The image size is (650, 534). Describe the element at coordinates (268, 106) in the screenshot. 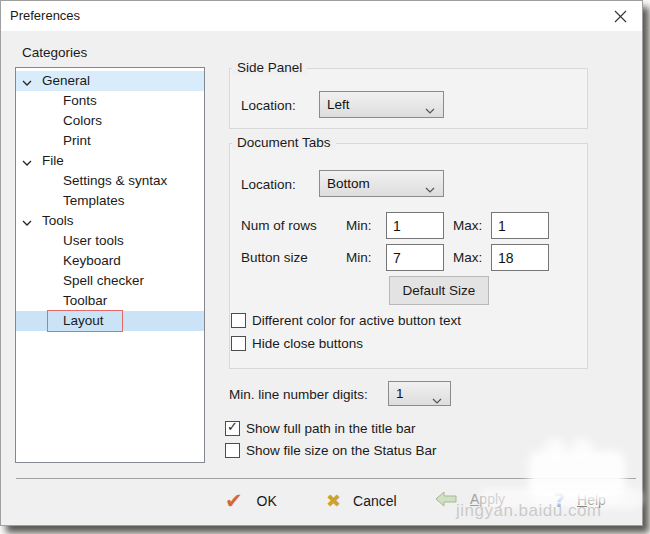

I see `side-panel-location-label: Location:` at that location.